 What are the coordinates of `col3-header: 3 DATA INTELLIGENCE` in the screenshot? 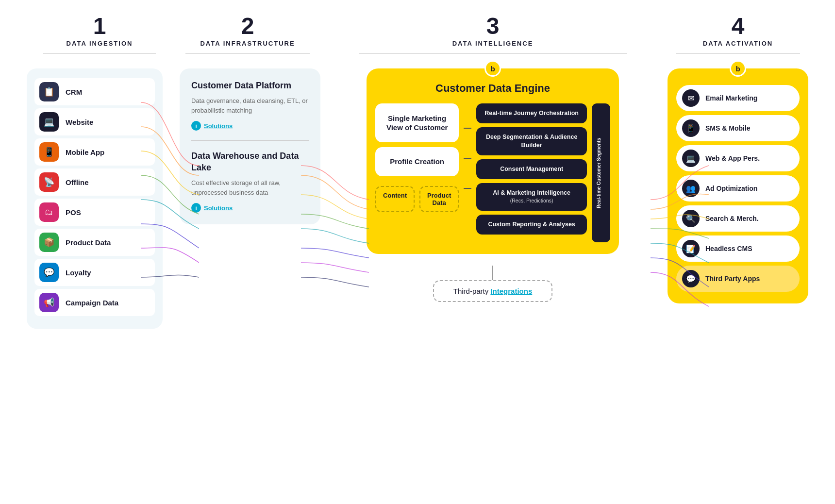 It's located at (493, 34).